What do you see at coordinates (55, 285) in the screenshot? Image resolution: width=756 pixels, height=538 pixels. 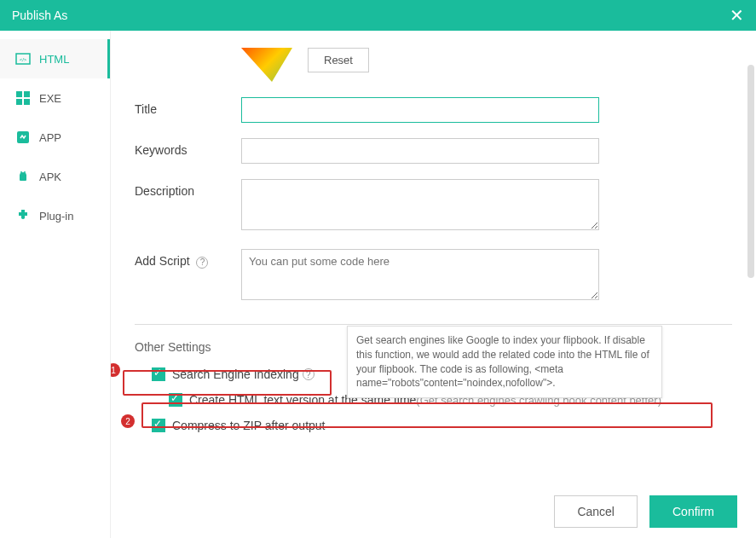 I see `sidebar: </> HTML EXE APP APK Plug-in` at bounding box center [55, 285].